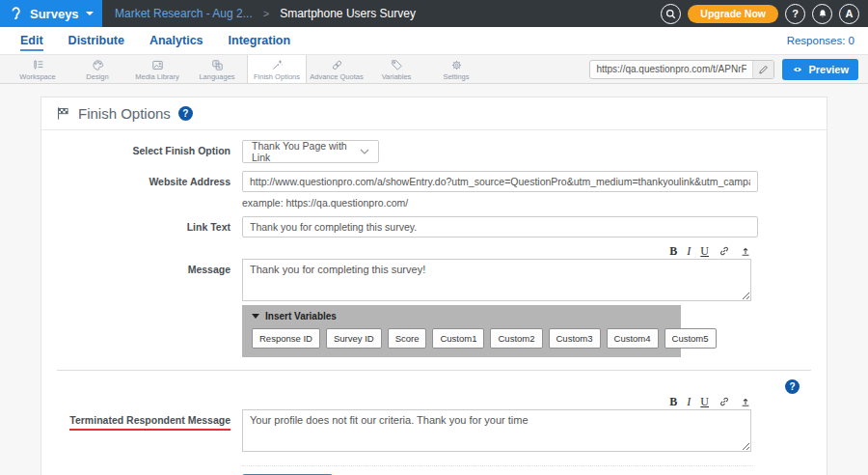 Image resolution: width=868 pixels, height=475 pixels. Describe the element at coordinates (458, 338) in the screenshot. I see `variable-custom1-button: Custom1` at that location.